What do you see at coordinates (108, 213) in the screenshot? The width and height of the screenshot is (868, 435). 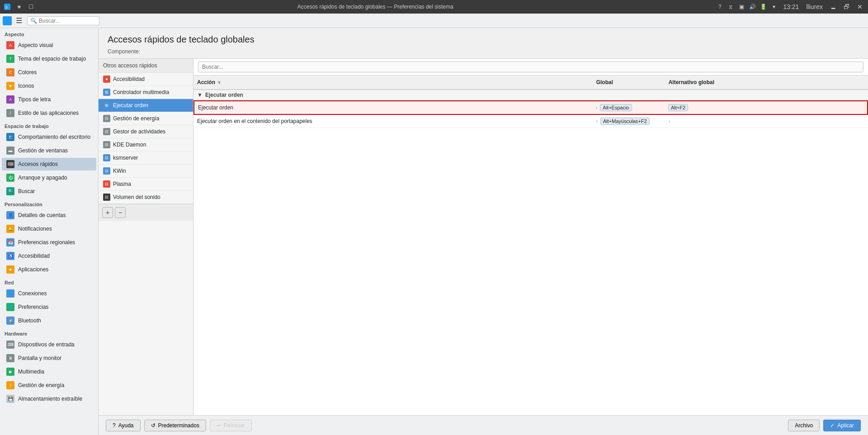 I see `add-button: +` at bounding box center [108, 213].